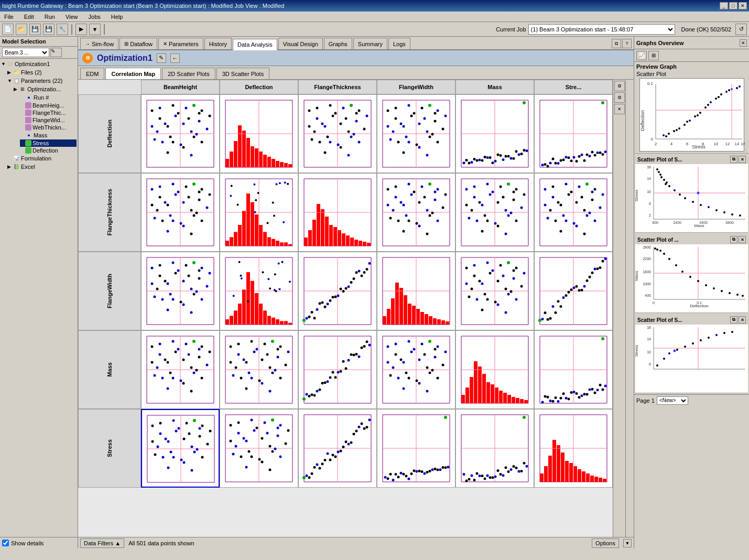 The width and height of the screenshot is (749, 560). I want to click on close-button: ✕, so click(743, 6).